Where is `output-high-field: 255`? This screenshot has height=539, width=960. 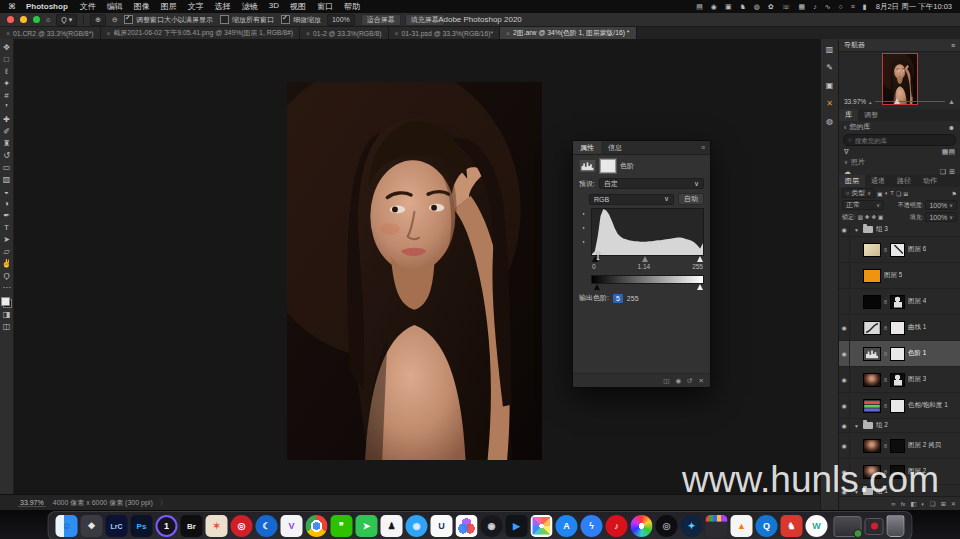
output-high-field: 255 is located at coordinates (633, 298).